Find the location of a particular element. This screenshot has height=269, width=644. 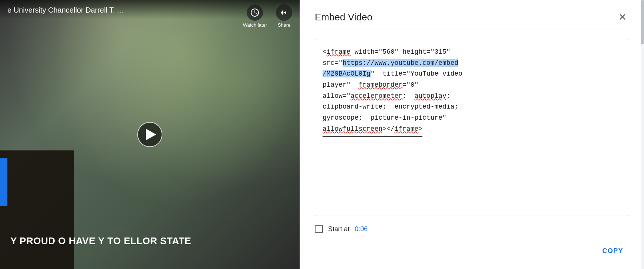

code-line-5: clipboard-write; encrypted-media; is located at coordinates (472, 107).